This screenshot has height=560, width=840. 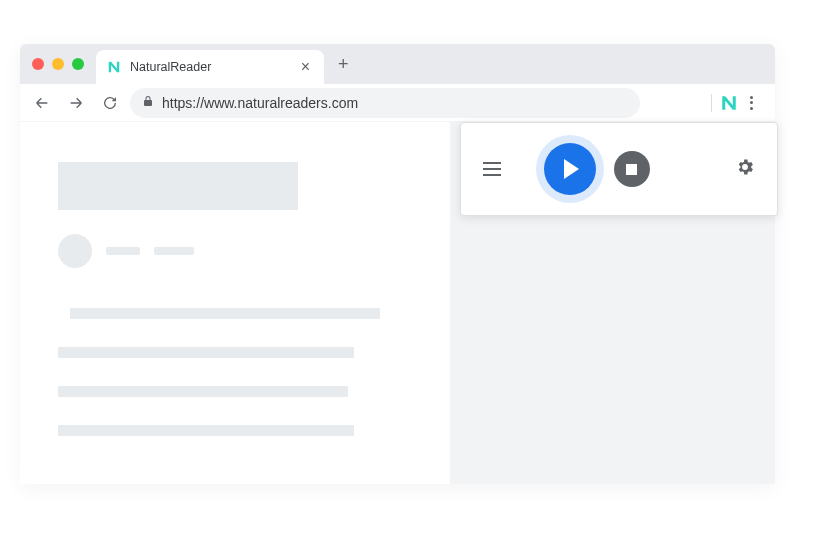 What do you see at coordinates (76, 103) in the screenshot?
I see `arrow-right-icon` at bounding box center [76, 103].